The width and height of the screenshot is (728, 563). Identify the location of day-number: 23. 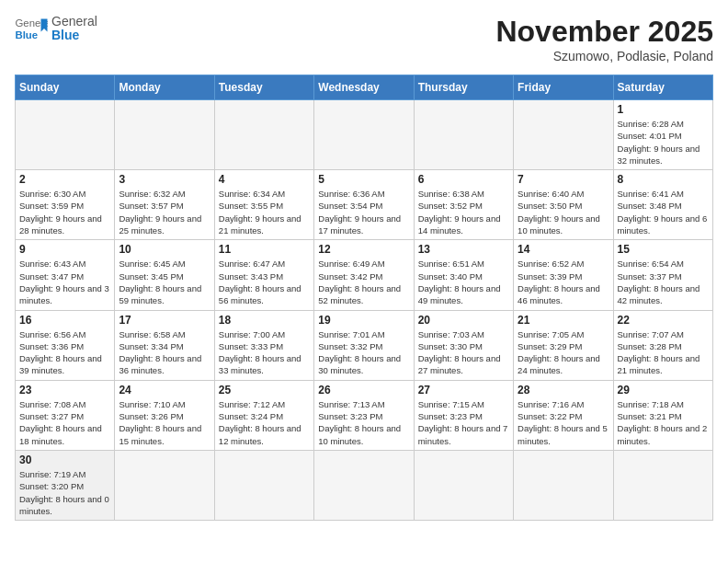
(64, 390).